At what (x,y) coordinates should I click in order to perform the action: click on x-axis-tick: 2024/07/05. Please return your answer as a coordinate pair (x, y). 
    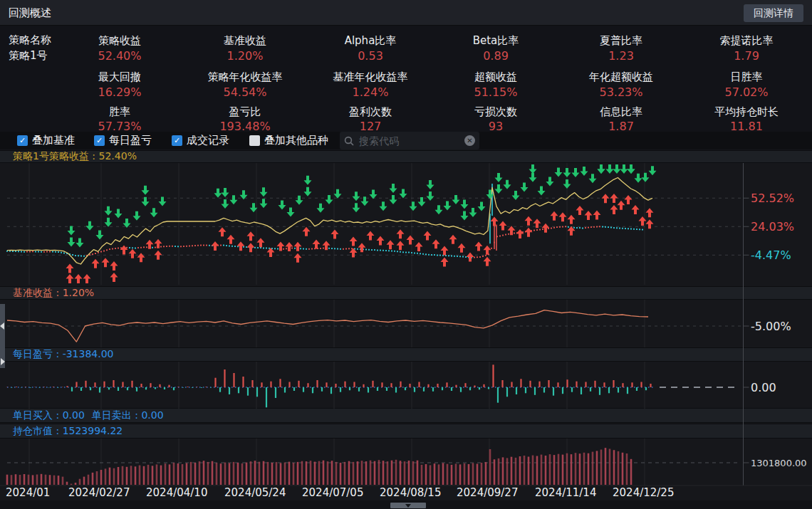
    Looking at the image, I should click on (333, 493).